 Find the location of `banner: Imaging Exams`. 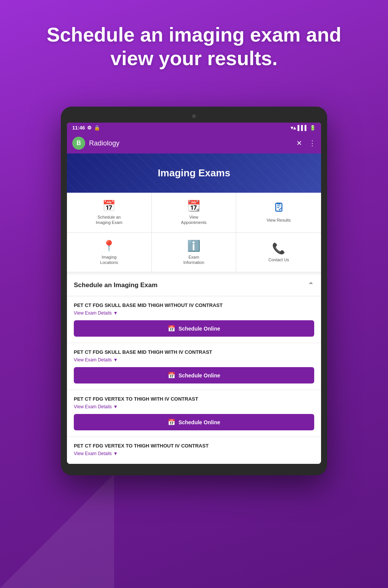

banner: Imaging Exams is located at coordinates (194, 173).